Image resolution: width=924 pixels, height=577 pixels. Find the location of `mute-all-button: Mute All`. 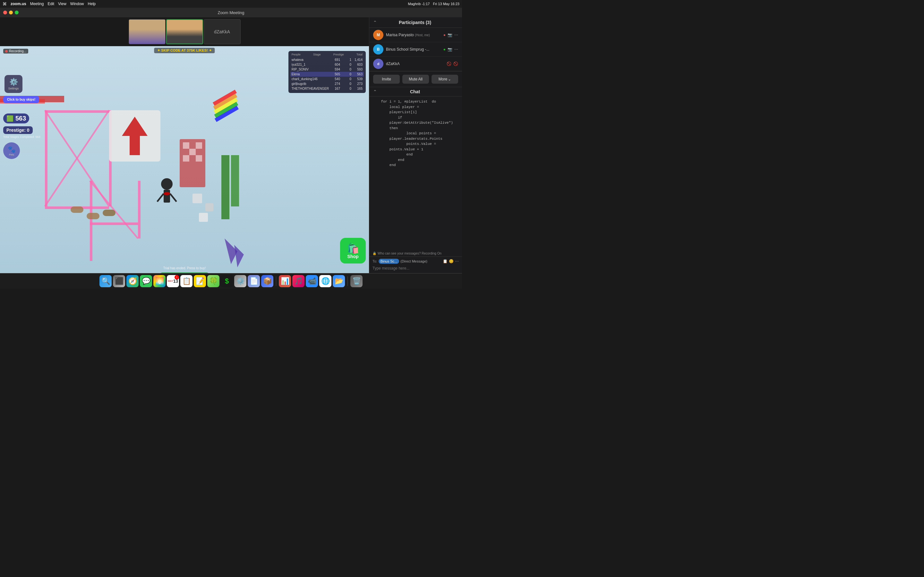

mute-all-button: Mute All is located at coordinates (415, 79).